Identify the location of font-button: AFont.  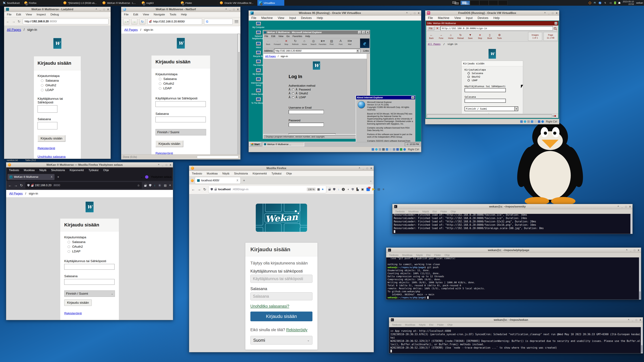
(340, 42).